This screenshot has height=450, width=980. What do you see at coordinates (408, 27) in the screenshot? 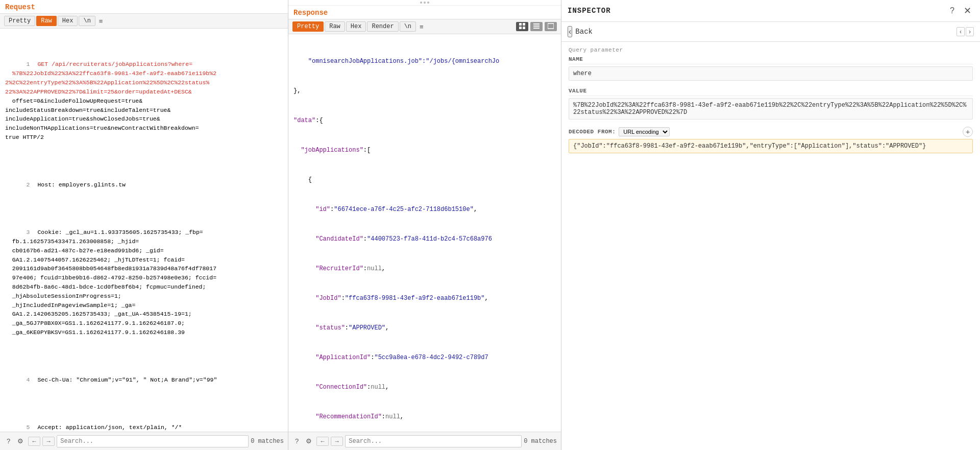
I see `tab-newline-response: \n` at bounding box center [408, 27].